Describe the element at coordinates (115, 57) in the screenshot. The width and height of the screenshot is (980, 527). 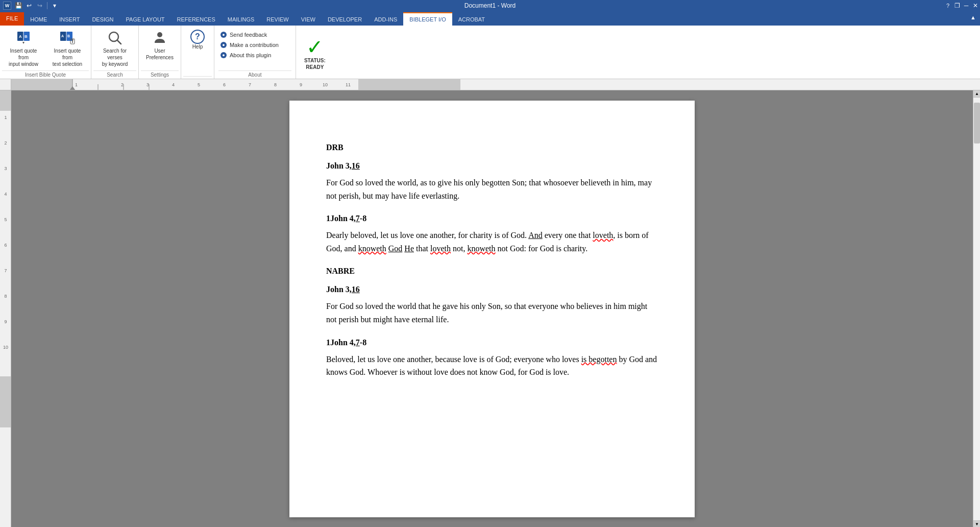
I see `search-verses-label: Search for versesby keyword` at that location.